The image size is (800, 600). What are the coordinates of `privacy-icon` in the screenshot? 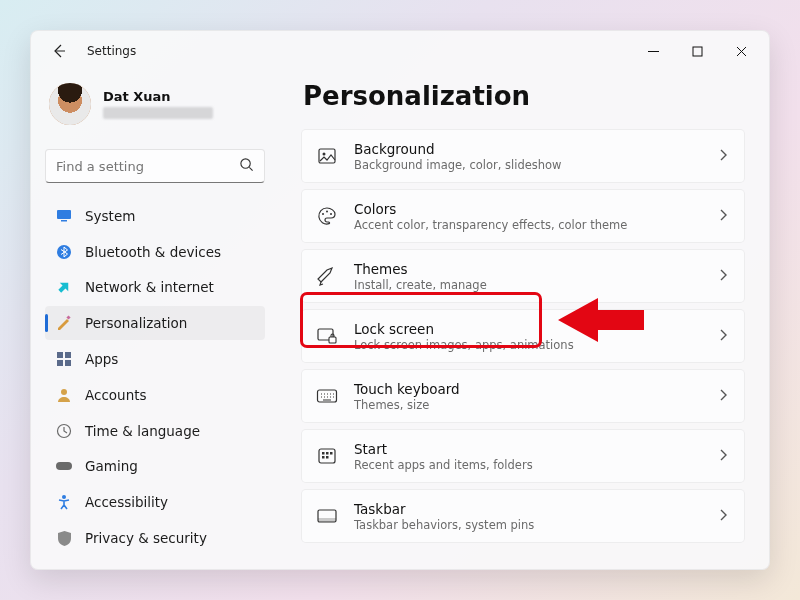 It's located at (64, 538).